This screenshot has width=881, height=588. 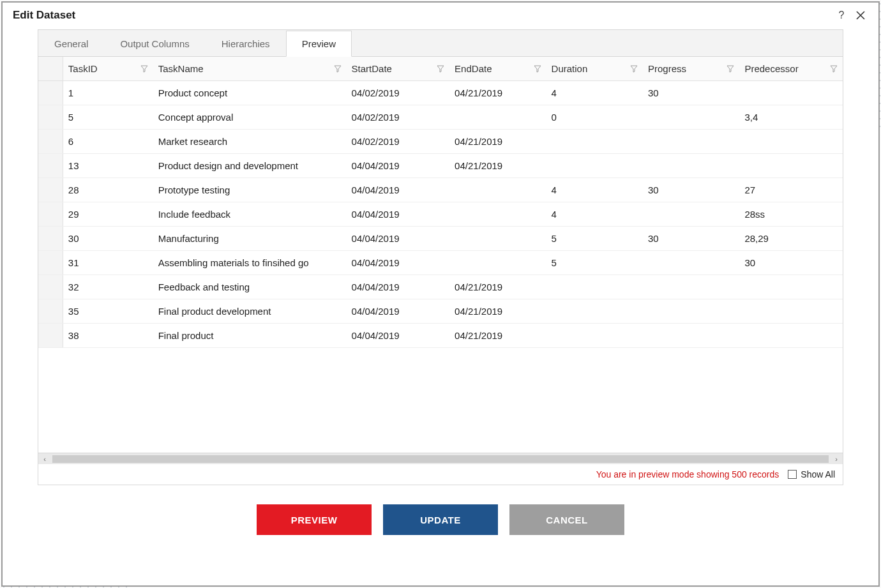 What do you see at coordinates (45, 459) in the screenshot?
I see `scroll-left-icon: ‹` at bounding box center [45, 459].